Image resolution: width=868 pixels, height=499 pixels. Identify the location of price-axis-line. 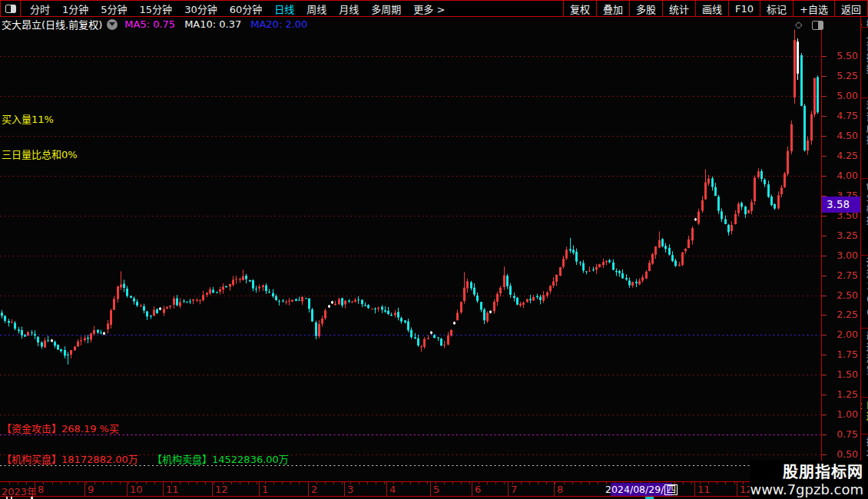
(822, 259).